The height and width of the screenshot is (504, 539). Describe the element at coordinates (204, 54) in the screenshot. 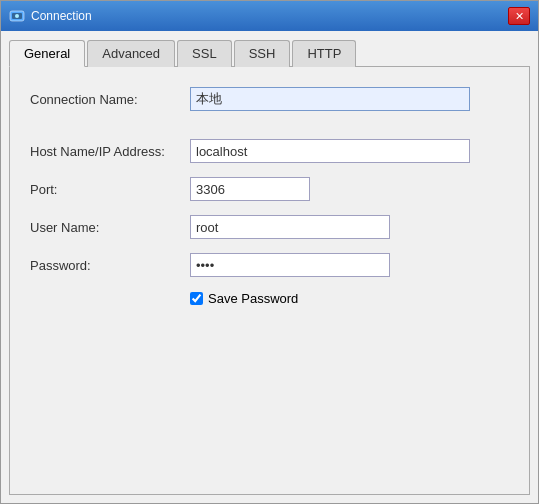

I see `tab-ssl: SSL` at that location.